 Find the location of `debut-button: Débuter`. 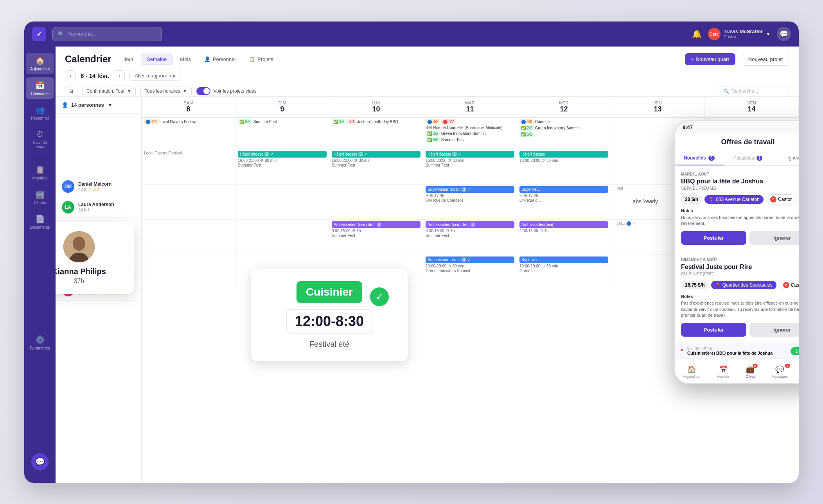

debut-button: Débuter is located at coordinates (795, 351).